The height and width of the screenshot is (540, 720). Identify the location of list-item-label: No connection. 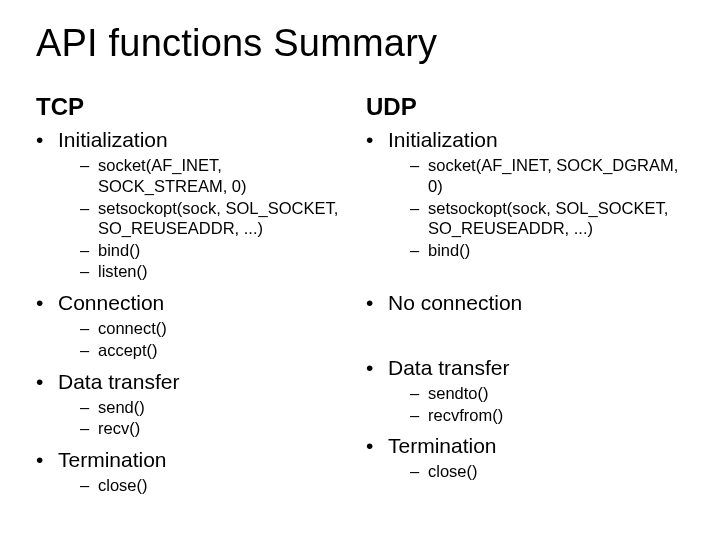
(455, 303).